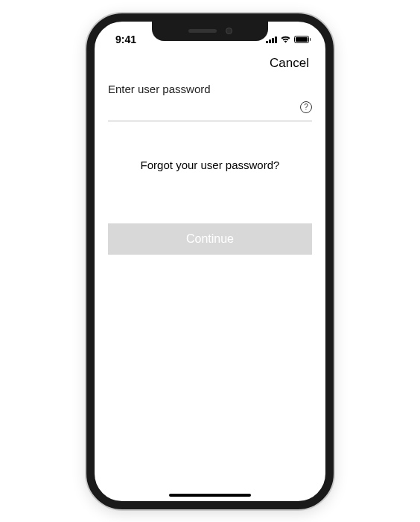 Image resolution: width=420 pixels, height=522 pixels. I want to click on password-input, so click(204, 107).